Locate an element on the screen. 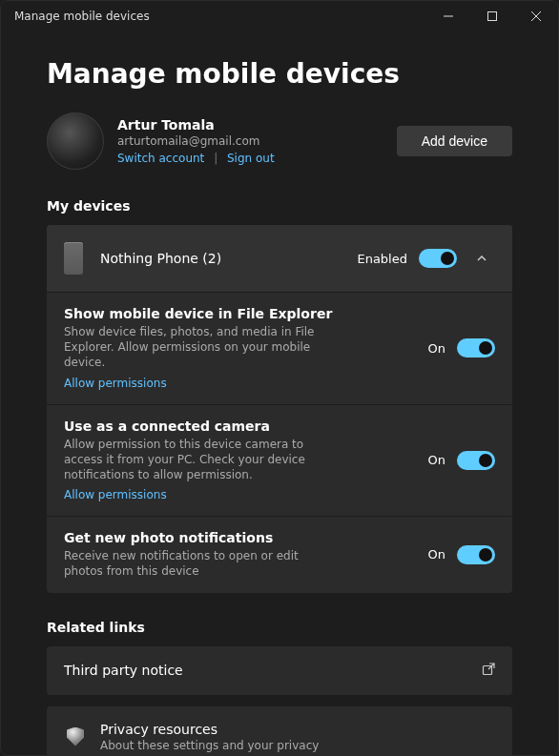 This screenshot has width=559, height=756. sign-out-link: Sign out is located at coordinates (251, 158).